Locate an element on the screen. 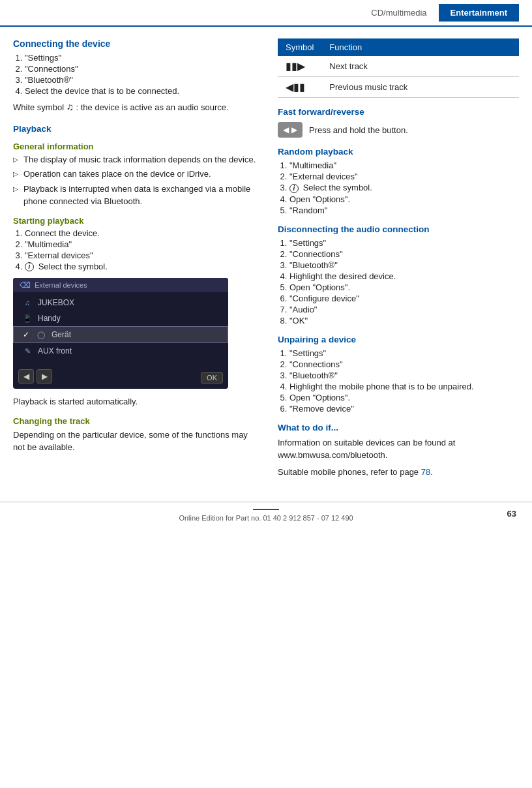 The width and height of the screenshot is (532, 788). list-item: "Configure device" is located at coordinates (404, 299).